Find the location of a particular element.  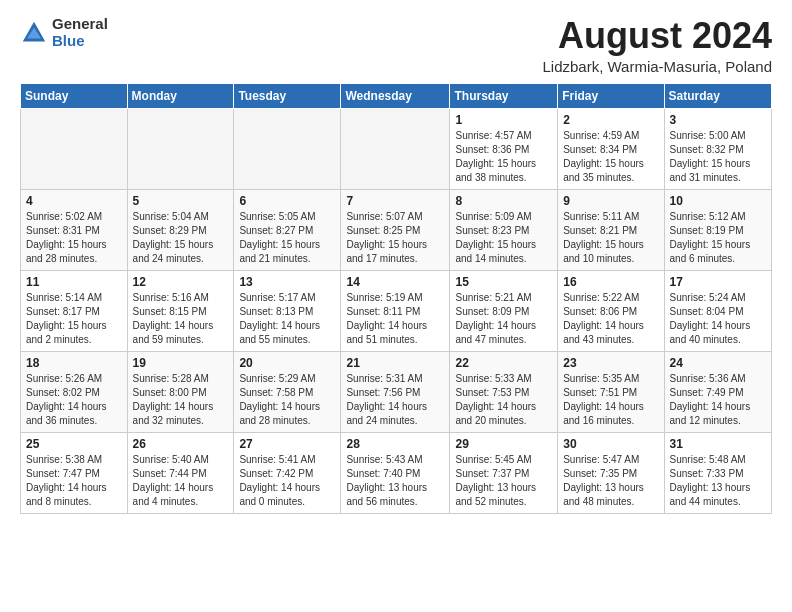

day-info: Sunrise: 5:28 AM Sunset: 8:00 PM Dayligh… is located at coordinates (181, 400).